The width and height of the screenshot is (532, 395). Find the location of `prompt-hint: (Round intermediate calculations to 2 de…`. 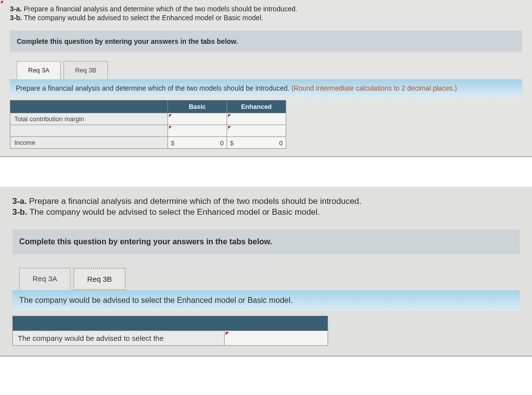

prompt-hint: (Round intermediate calculations to 2 de… is located at coordinates (374, 88).